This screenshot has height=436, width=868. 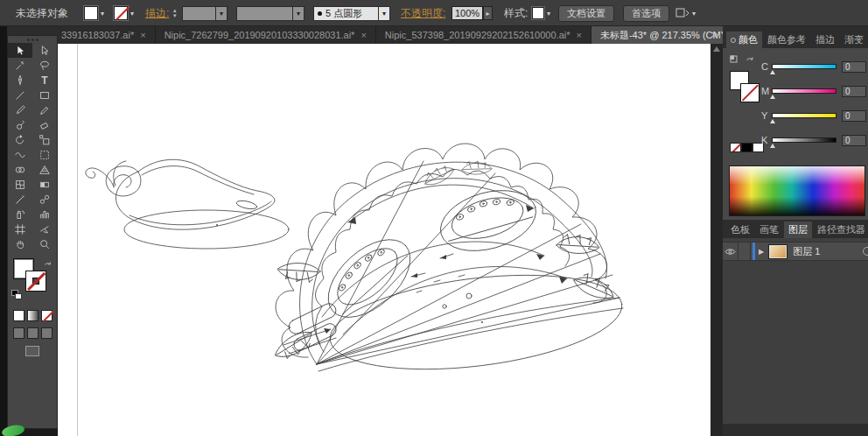 I want to click on screen-mode-button, so click(x=32, y=351).